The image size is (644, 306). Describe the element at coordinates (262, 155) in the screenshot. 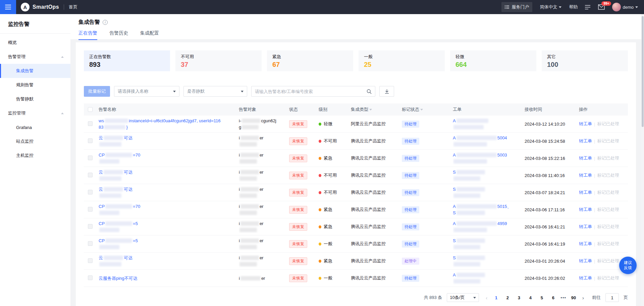

I see `alert-object-text: ier` at that location.